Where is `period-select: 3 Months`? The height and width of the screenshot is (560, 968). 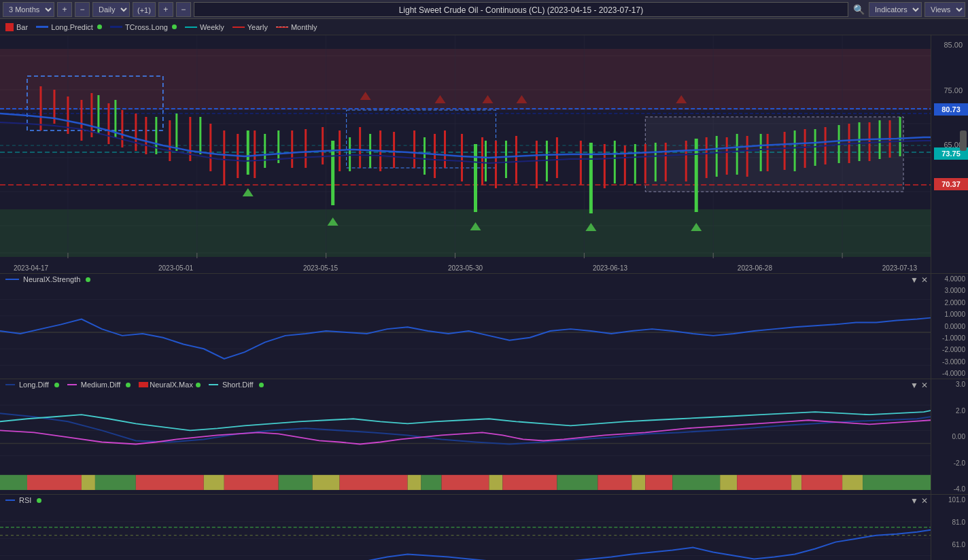
period-select: 3 Months is located at coordinates (29, 10).